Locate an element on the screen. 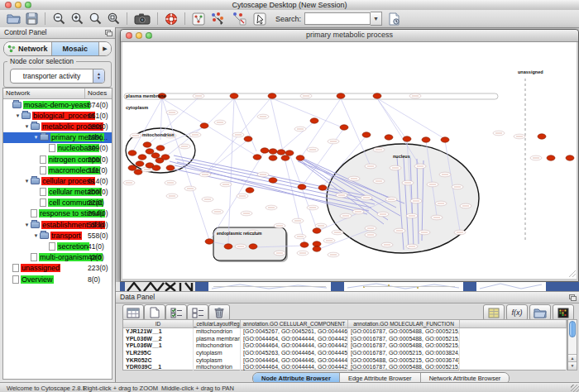 This screenshot has width=579, height=392. network-manager-icon is located at coordinates (199, 19).